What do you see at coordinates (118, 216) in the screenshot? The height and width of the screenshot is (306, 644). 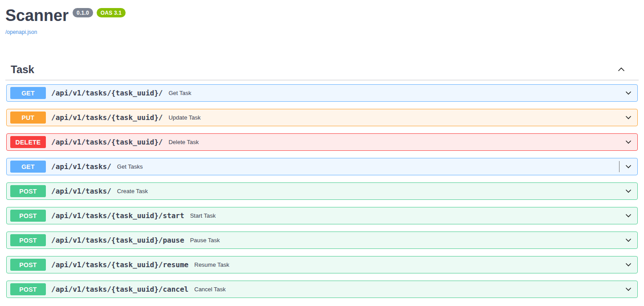 I see `endpoint-path: /api/v1/tasks/{task_uuid}/start` at bounding box center [118, 216].